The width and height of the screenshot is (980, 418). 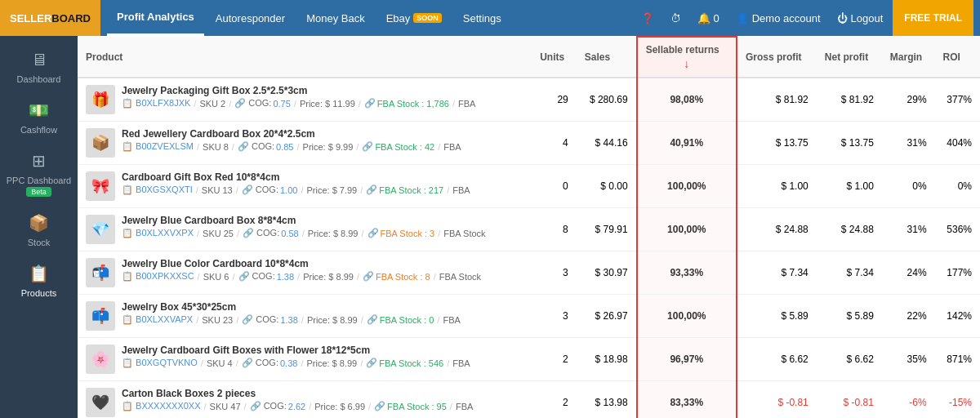 What do you see at coordinates (289, 363) in the screenshot?
I see `cog-link: 0.38` at bounding box center [289, 363].